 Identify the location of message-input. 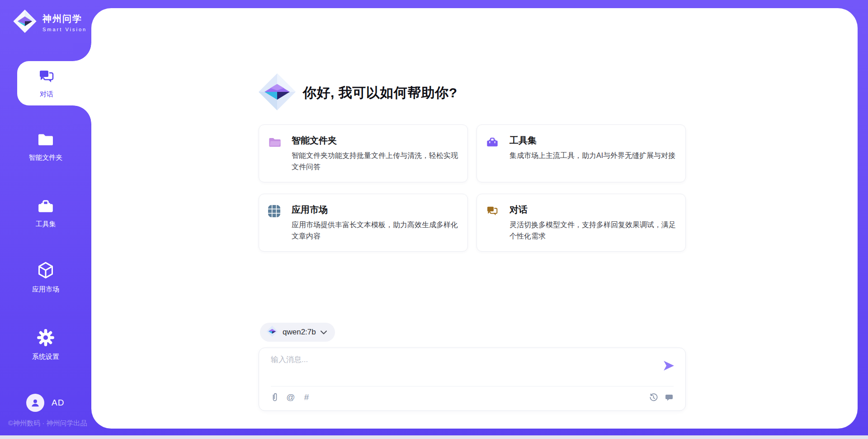
(463, 367).